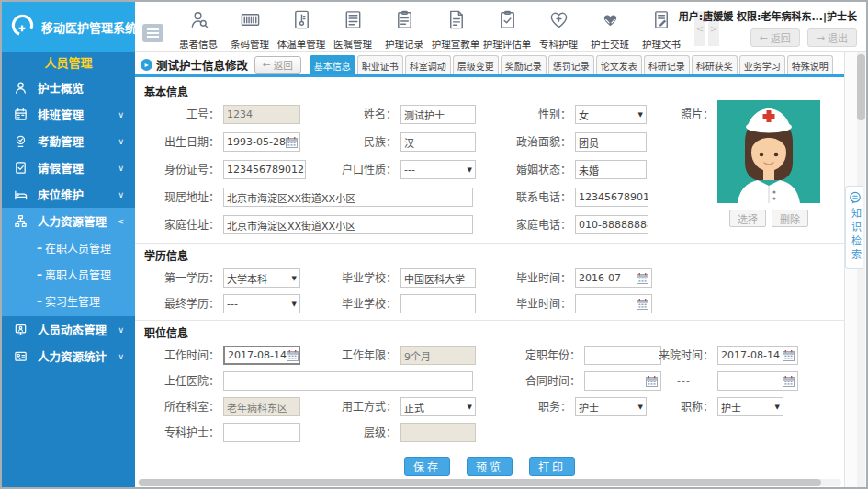 The image size is (868, 489). What do you see at coordinates (353, 22) in the screenshot?
I see `medical-orders-icon` at bounding box center [353, 22].